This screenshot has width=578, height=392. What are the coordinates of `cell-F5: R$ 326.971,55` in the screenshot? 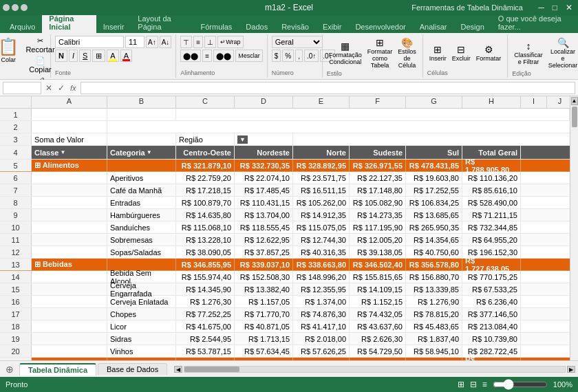 It's located at (378, 165).